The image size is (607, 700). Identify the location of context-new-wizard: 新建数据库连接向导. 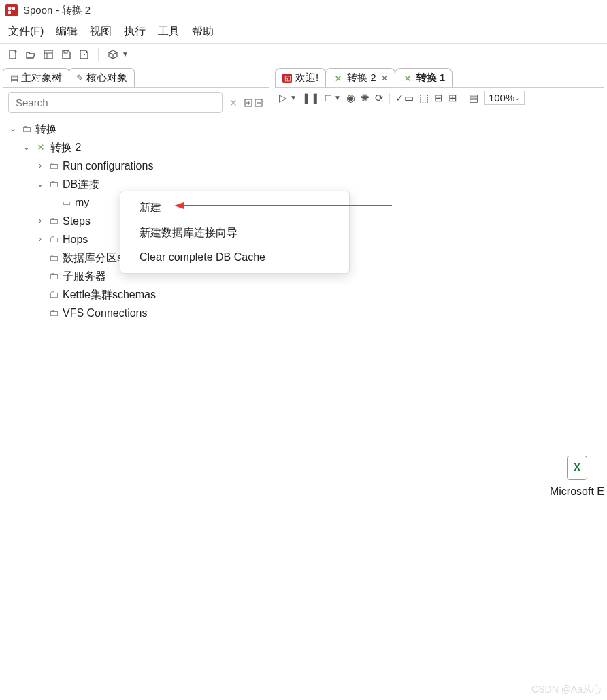
(235, 233).